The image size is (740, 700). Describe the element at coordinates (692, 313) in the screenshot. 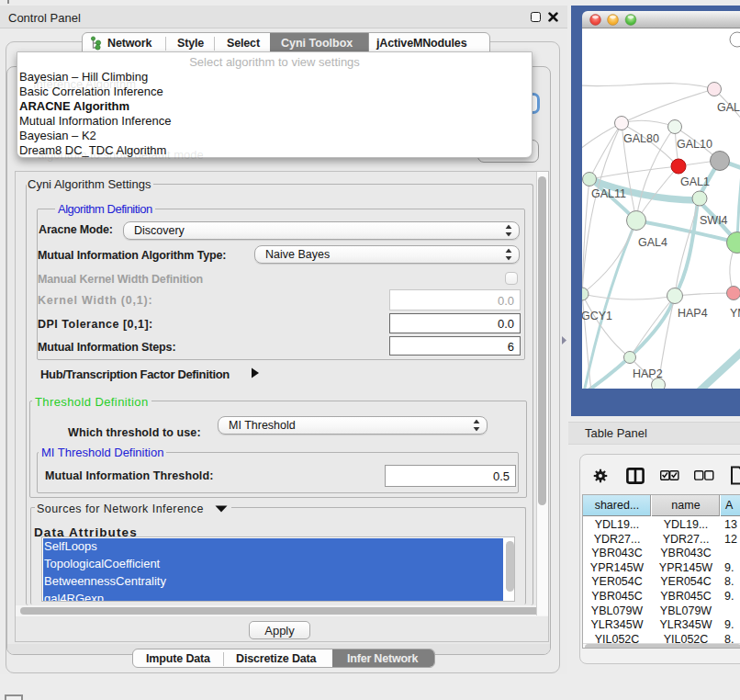

I see `svg-text: HAP4` at that location.